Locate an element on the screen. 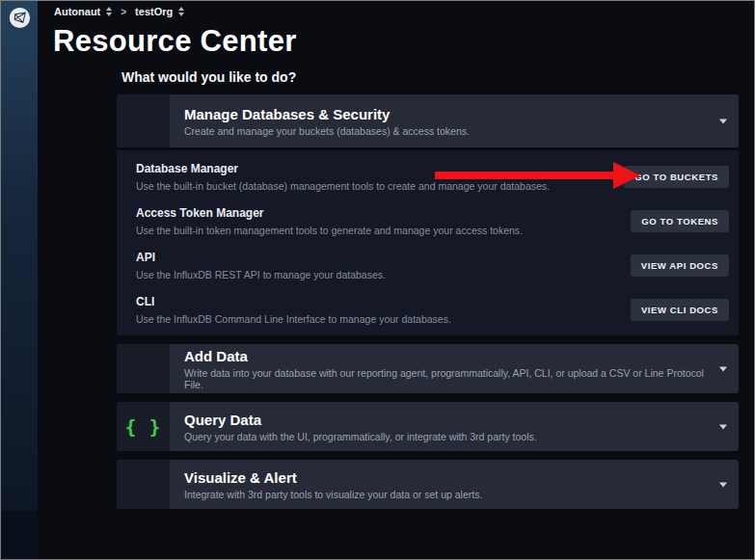  panel-icon-cell: { } is located at coordinates (143, 426).